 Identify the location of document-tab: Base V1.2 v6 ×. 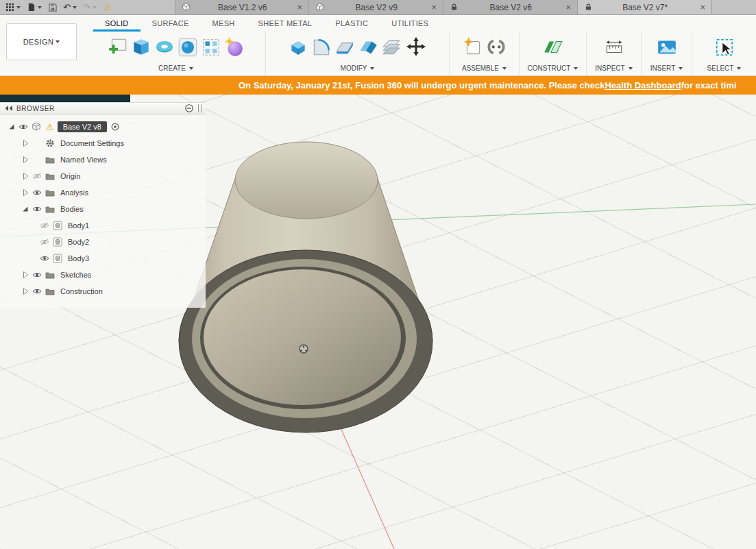
(242, 7).